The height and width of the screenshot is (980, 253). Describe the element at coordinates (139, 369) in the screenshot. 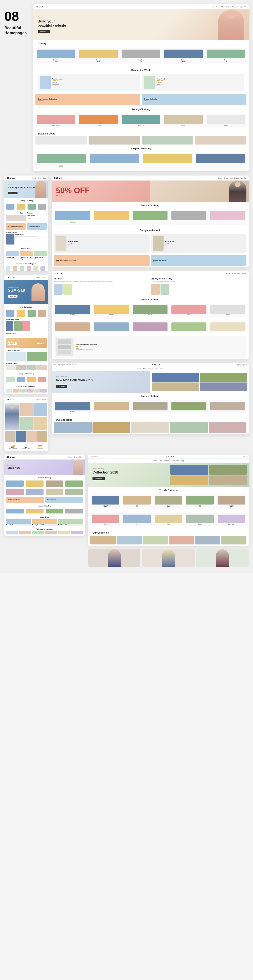

I see `nav-5a: Home` at that location.